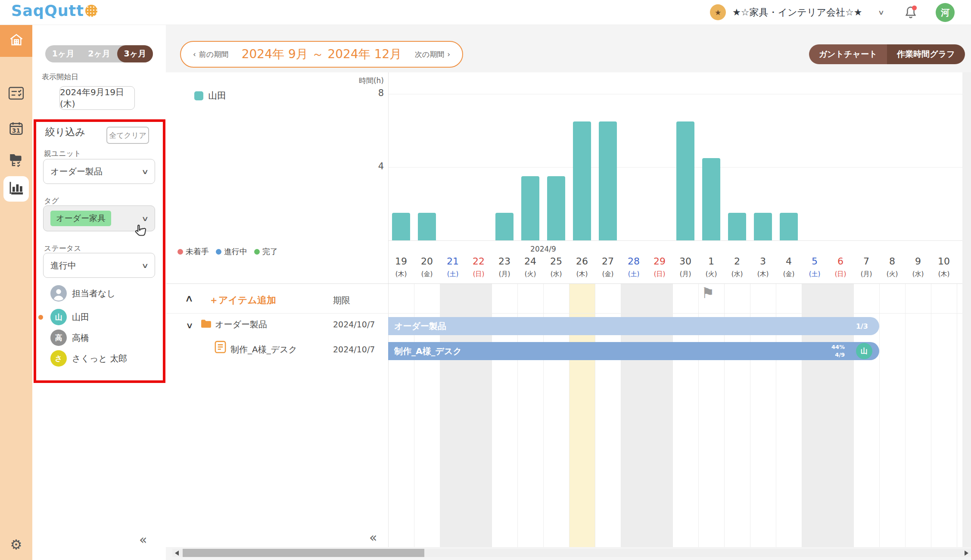 This screenshot has width=971, height=560. What do you see at coordinates (892, 261) in the screenshot?
I see `date-label: 8` at bounding box center [892, 261].